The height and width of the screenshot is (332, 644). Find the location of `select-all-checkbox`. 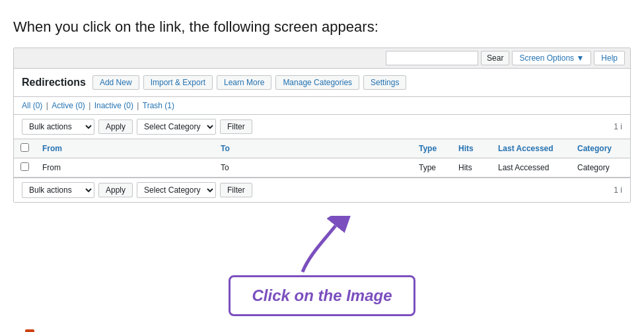

select-all-checkbox is located at coordinates (25, 148).